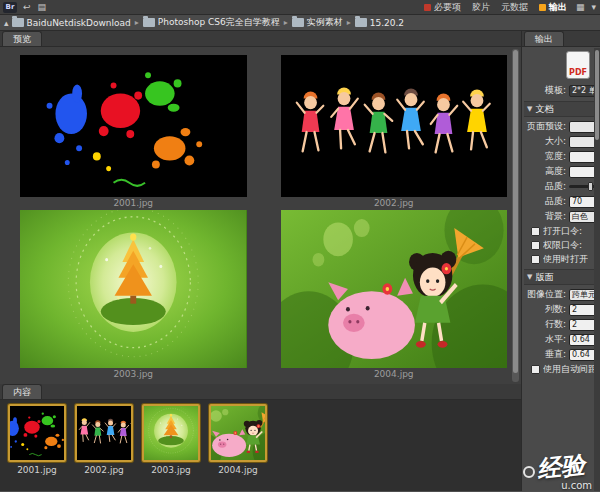 The height and width of the screenshot is (492, 600). I want to click on width-input, so click(583, 157).